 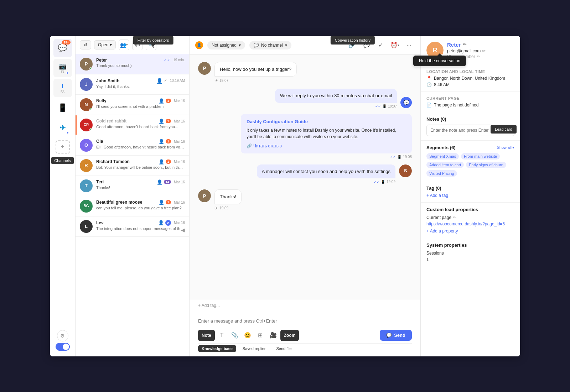 What do you see at coordinates (86, 45) in the screenshot?
I see `filter-reload-button: ↺` at bounding box center [86, 45].